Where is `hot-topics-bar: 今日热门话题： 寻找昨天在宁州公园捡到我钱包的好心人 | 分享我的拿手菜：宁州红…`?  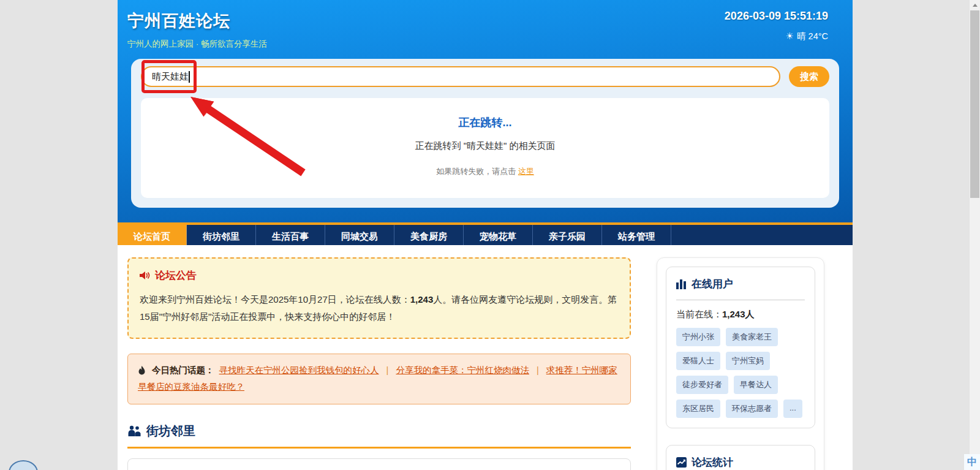
hot-topics-bar: 今日热门话题： 寻找昨天在宁州公园捡到我钱包的好心人 | 分享我的拿手菜：宁州红… is located at coordinates (379, 379).